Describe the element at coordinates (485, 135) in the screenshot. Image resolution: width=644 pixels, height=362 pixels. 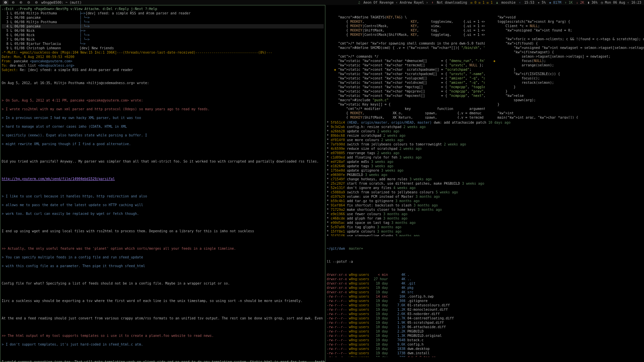
I see `git-log-entry: * 89bbc68 resize scratchpad 2 weeks ago` at that location.